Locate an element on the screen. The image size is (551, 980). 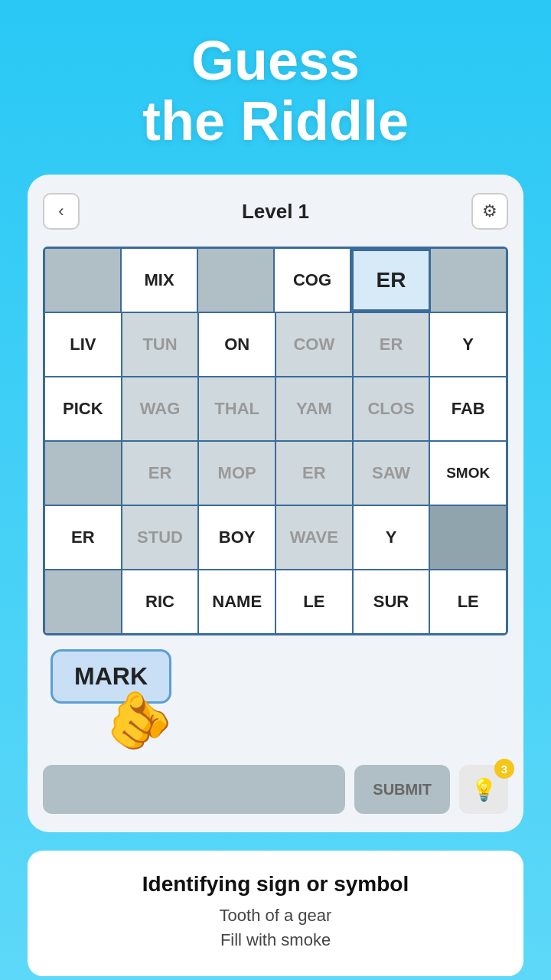
submit-button: SUBMIT is located at coordinates (403, 789).